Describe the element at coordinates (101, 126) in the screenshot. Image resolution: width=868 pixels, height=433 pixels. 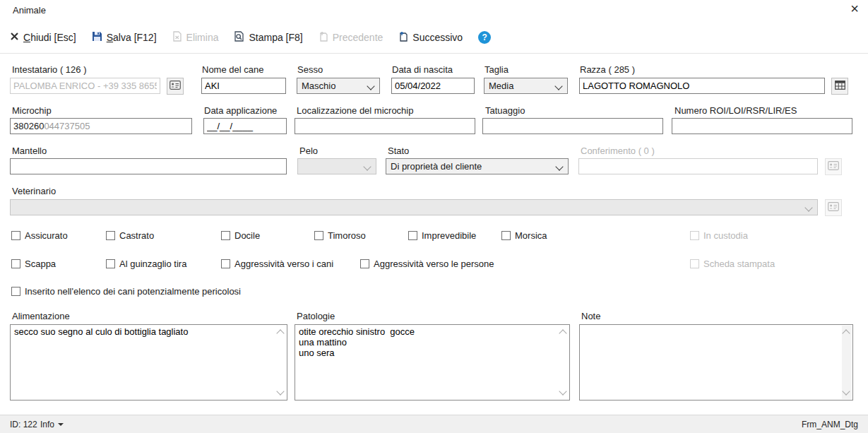
I see `microchip-field: 380260044737505` at that location.